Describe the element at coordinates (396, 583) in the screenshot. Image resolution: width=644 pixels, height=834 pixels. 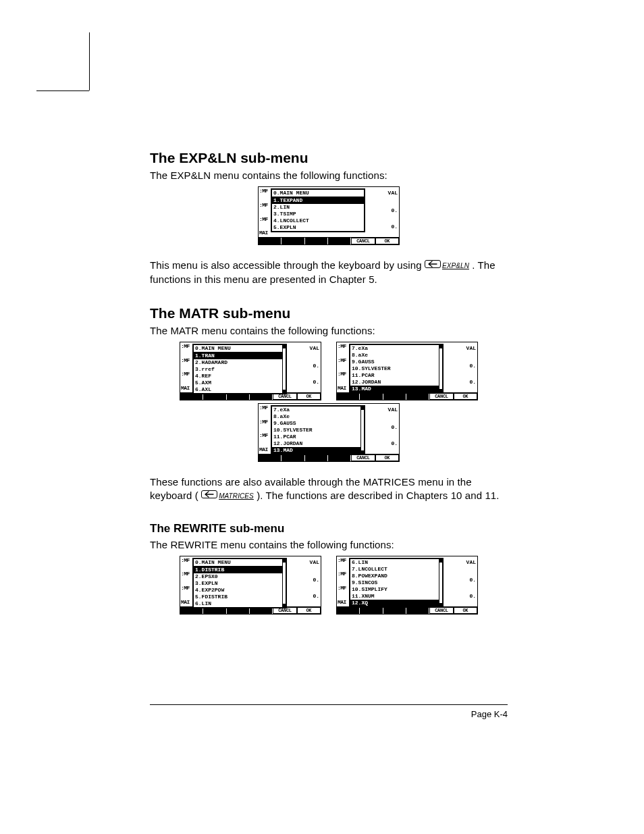
I see `menu-rewrite-b: 6.LIN7.LNCOLLECT8.POWEXPAND9.SINCOS10.SI…` at that location.